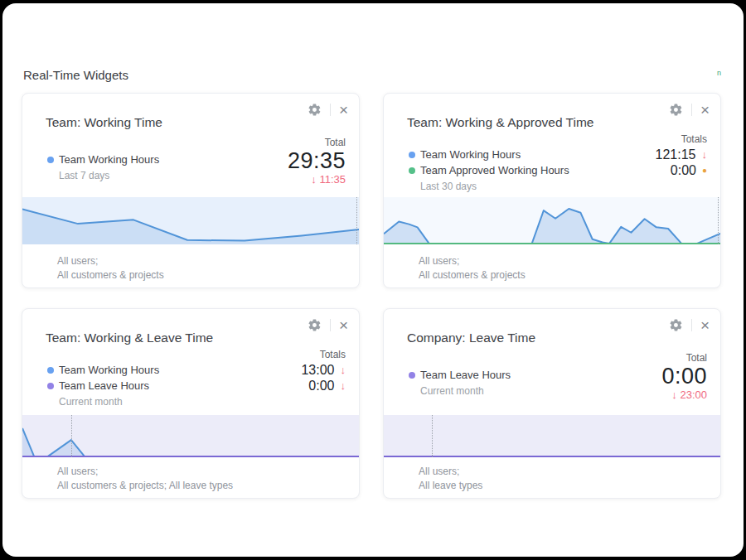 The image size is (746, 560). What do you see at coordinates (332, 179) in the screenshot?
I see `delta-value: 11:35` at bounding box center [332, 179].